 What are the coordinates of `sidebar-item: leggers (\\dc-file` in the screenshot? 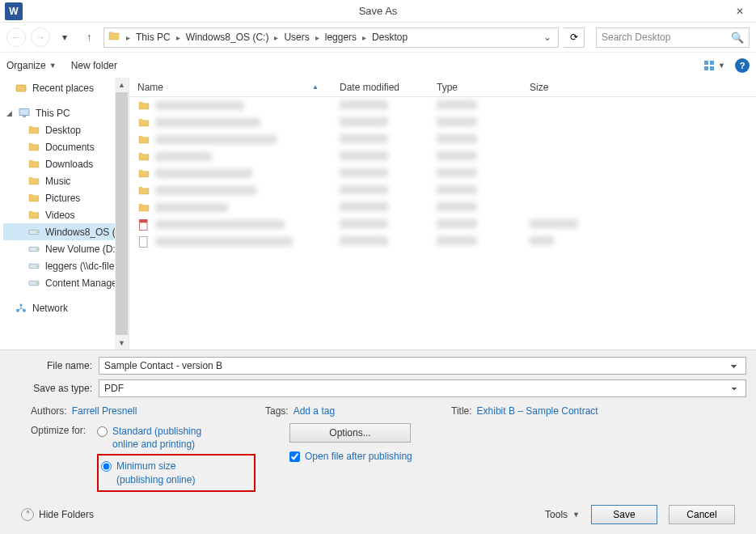 It's located at (66, 265).